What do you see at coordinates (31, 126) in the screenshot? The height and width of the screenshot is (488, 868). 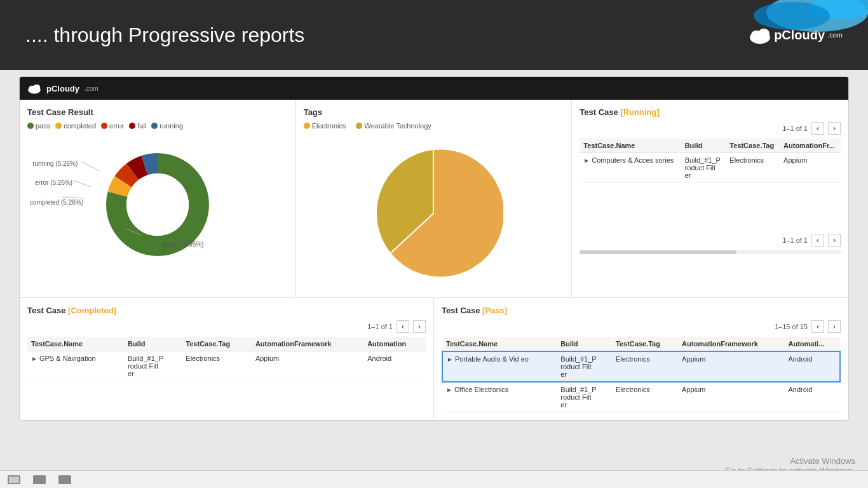 I see `legend-dot-pass` at bounding box center [31, 126].